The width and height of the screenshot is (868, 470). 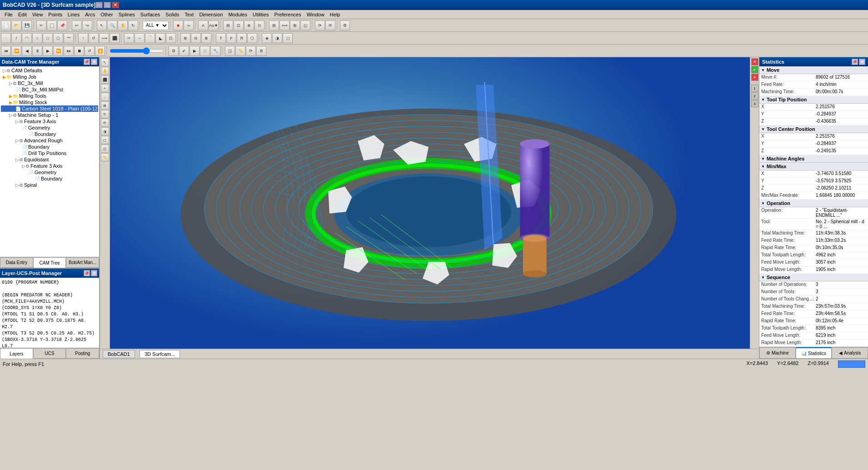 What do you see at coordinates (90, 15) in the screenshot?
I see `menu-arcs: Arcs` at bounding box center [90, 15].